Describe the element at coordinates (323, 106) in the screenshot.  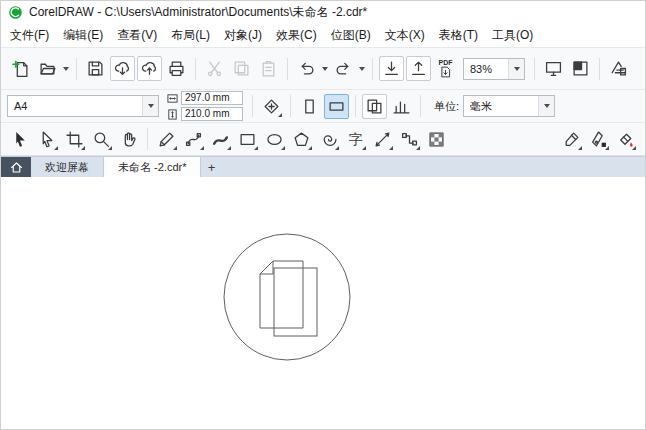
I see `property-bar: A4 297.0 mm 210.0 mm` at that location.